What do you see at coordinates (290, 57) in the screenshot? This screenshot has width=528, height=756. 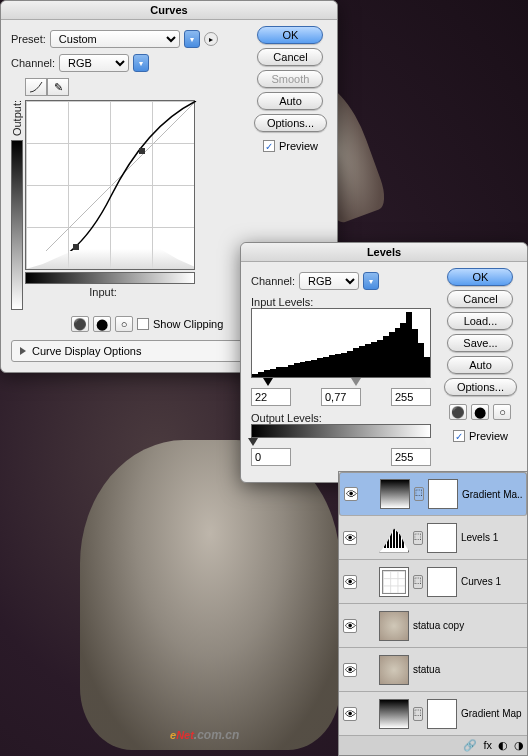 I see `cancel-button: Cancel` at bounding box center [290, 57].